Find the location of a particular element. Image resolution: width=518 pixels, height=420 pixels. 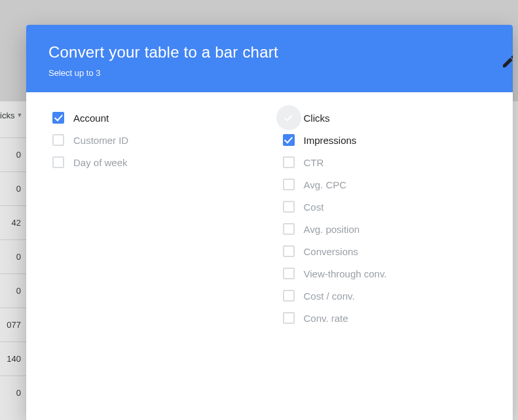

focus-ring is located at coordinates (289, 118).